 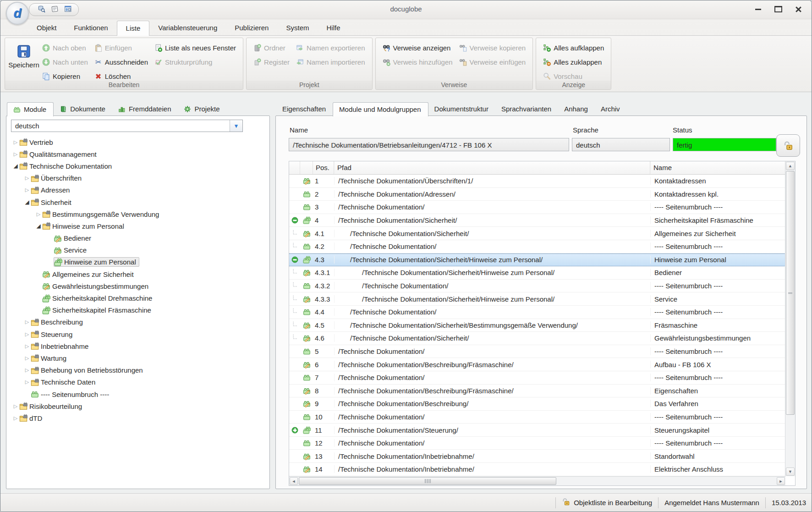 What do you see at coordinates (798, 9) in the screenshot?
I see `close-button` at bounding box center [798, 9].